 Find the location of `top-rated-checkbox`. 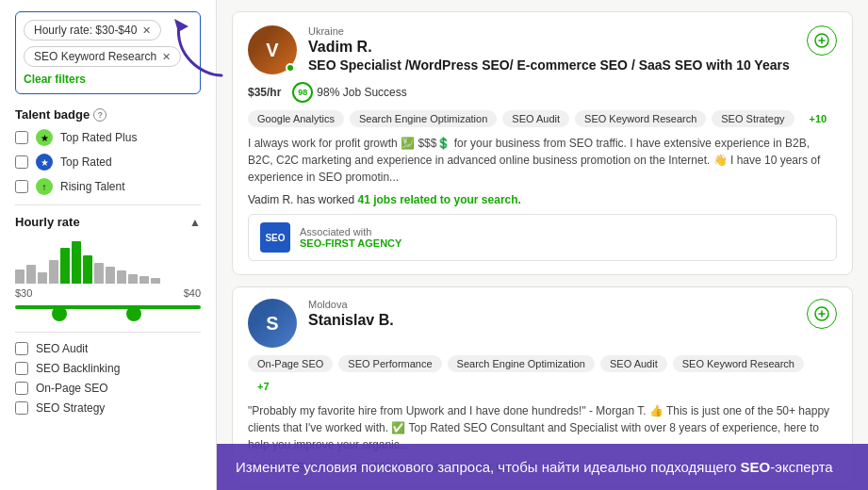

top-rated-checkbox is located at coordinates (22, 162).